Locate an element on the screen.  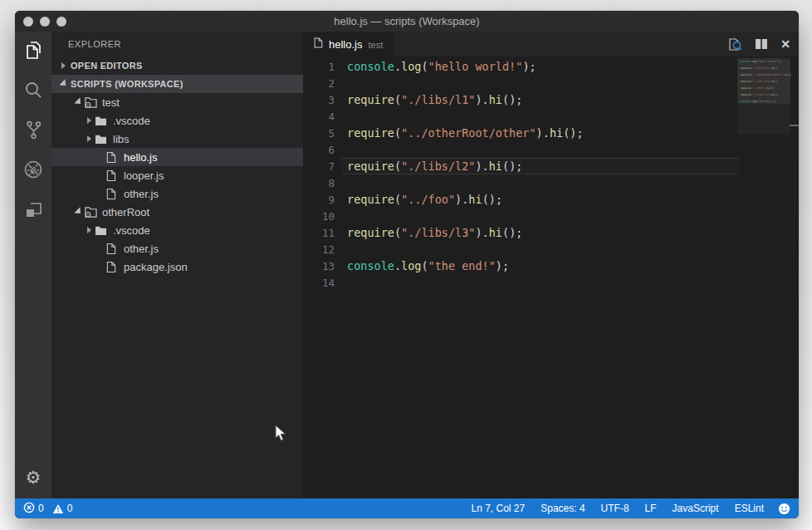
line-number: 7 is located at coordinates (319, 166).